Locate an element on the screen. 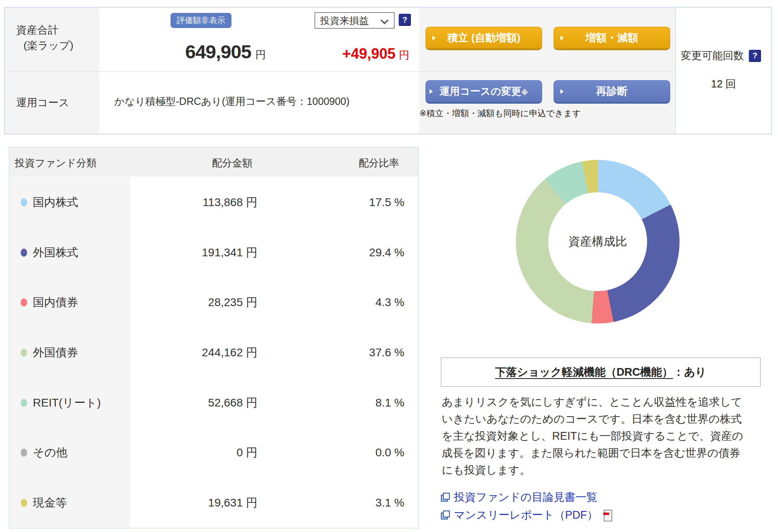 Image resolution: width=778 pixels, height=532 pixels. allocation-amount: 113,868 円 is located at coordinates (230, 202).